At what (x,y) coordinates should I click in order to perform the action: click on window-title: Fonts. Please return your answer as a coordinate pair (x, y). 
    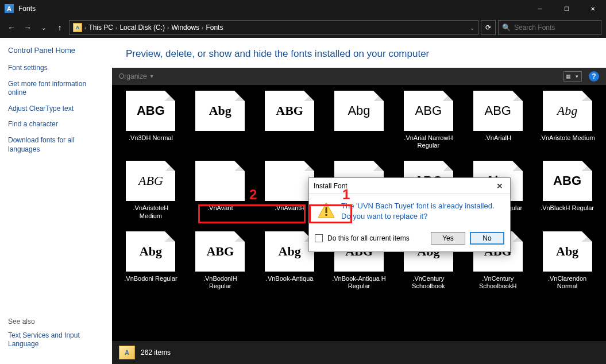
    Looking at the image, I should click on (27, 9).